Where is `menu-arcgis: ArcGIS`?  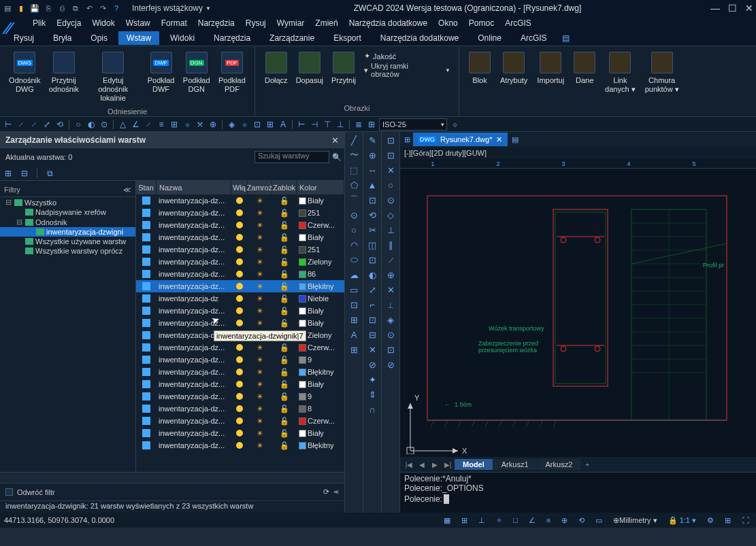
menu-arcgis: ArcGIS is located at coordinates (519, 23).